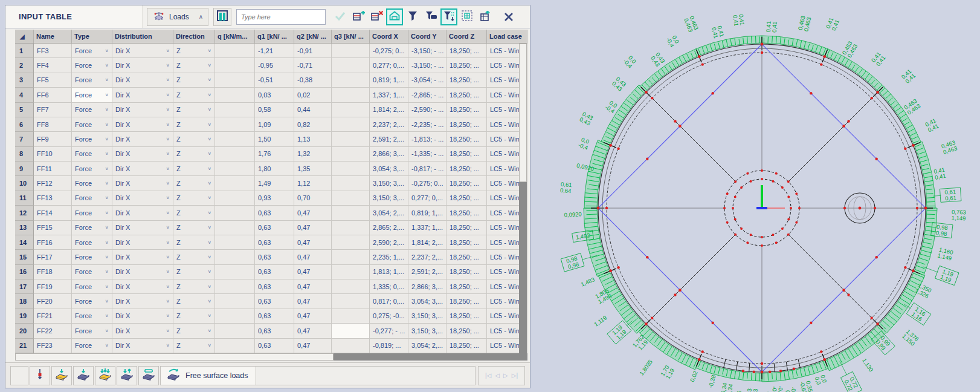  Describe the element at coordinates (24, 228) in the screenshot. I see `row-number: 13` at that location.